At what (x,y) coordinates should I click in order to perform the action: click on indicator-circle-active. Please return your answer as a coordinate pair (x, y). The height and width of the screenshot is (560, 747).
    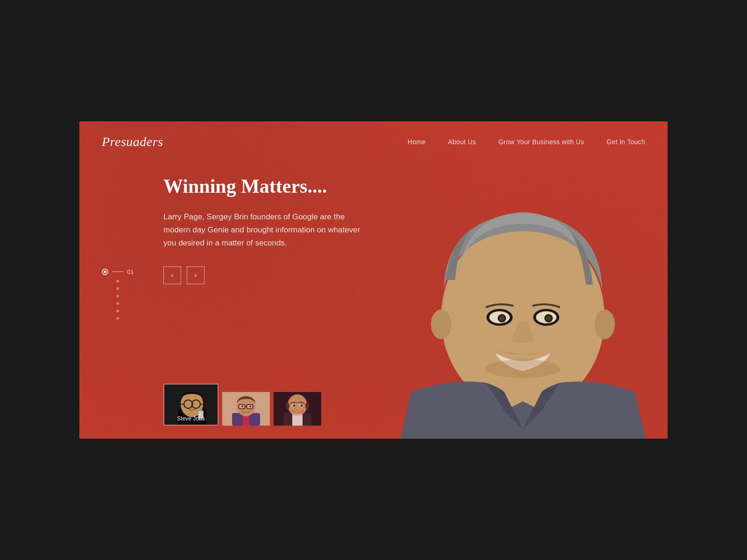
    Looking at the image, I should click on (105, 272).